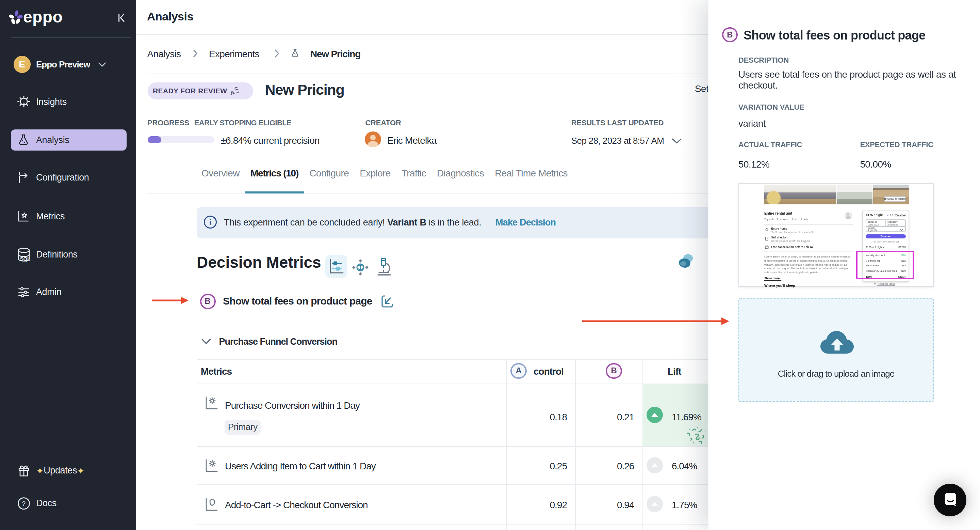 The width and height of the screenshot is (980, 530). Describe the element at coordinates (25, 258) in the screenshot. I see `svg-text: SQL` at that location.